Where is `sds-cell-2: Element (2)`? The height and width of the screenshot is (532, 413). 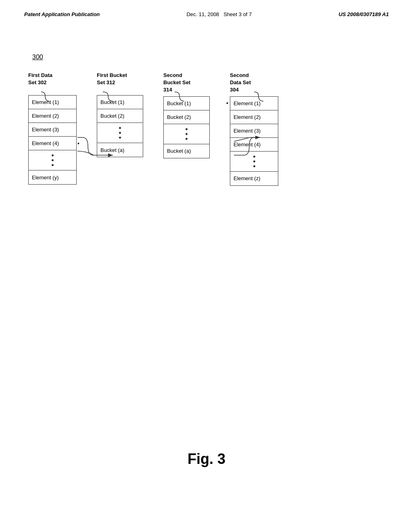 sds-cell-2: Element (2) is located at coordinates (254, 117).